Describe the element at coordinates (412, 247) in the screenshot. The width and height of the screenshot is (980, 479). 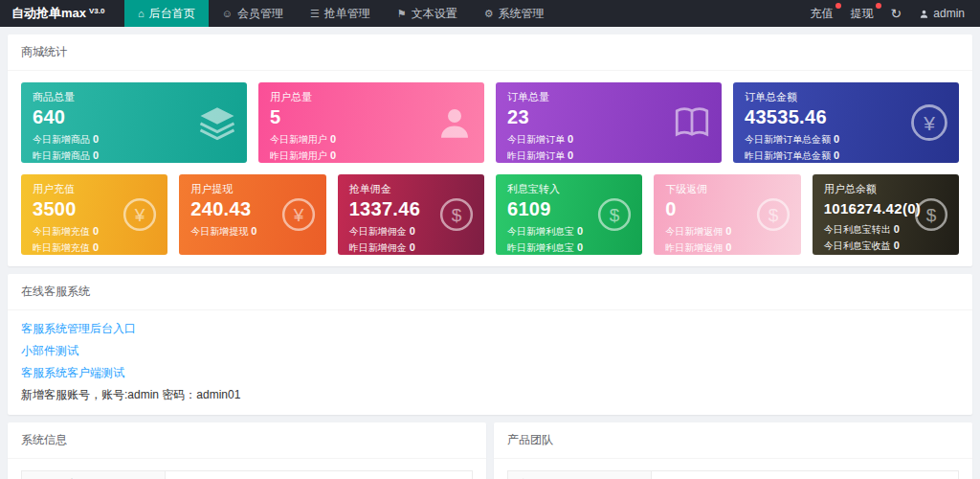
I see `stat-sub: 昨日新增佣金0` at that location.